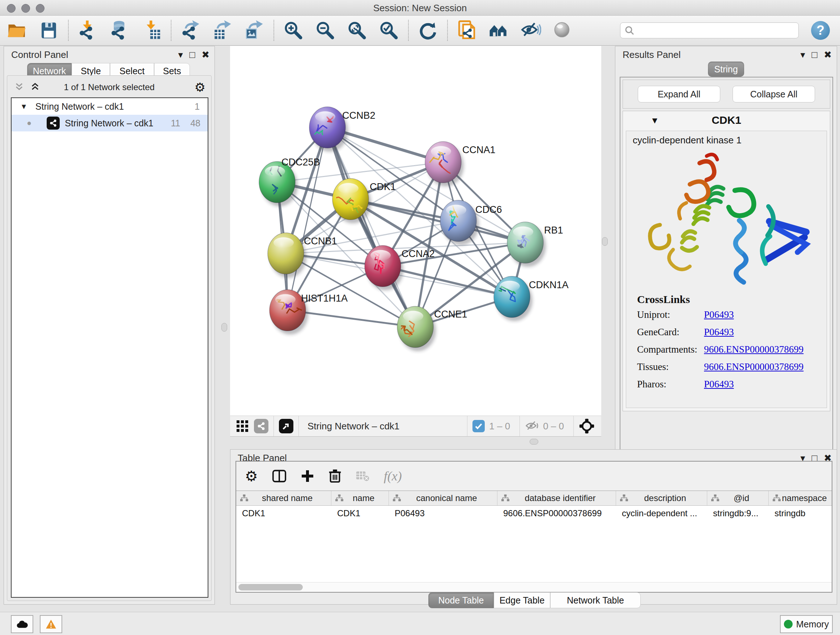  I want to click on delete-table-icon, so click(363, 476).